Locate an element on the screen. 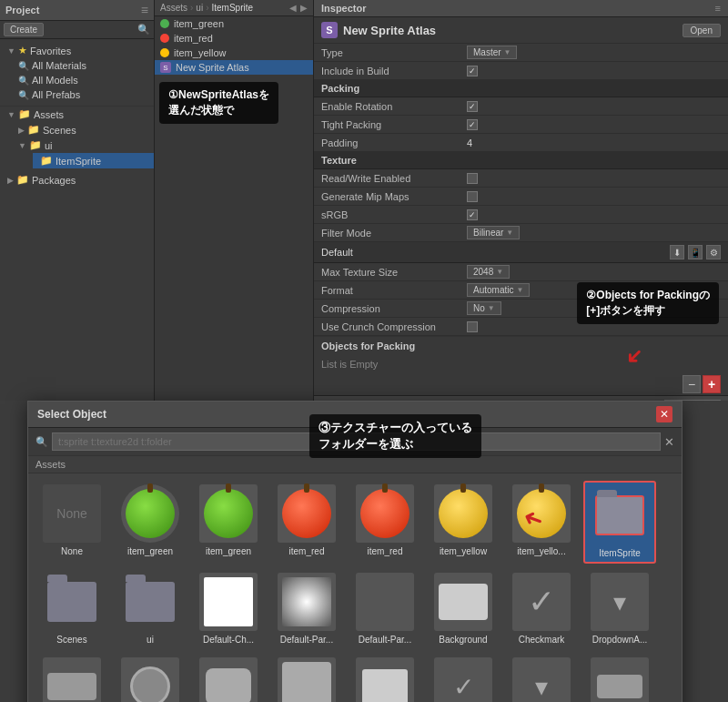 The height and width of the screenshot is (702, 728). all-materials-item: 🔍 All Materials is located at coordinates (82, 66).